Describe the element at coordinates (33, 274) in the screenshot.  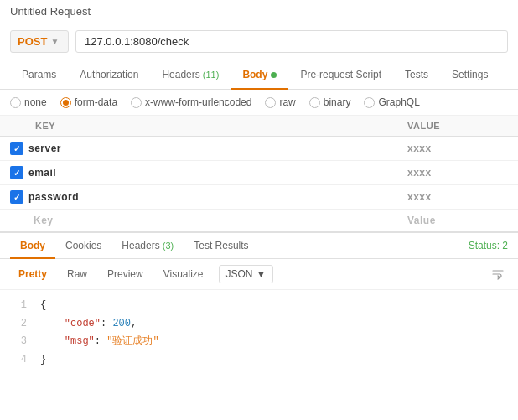
I see `fmt-tab-pretty: Pretty` at that location.